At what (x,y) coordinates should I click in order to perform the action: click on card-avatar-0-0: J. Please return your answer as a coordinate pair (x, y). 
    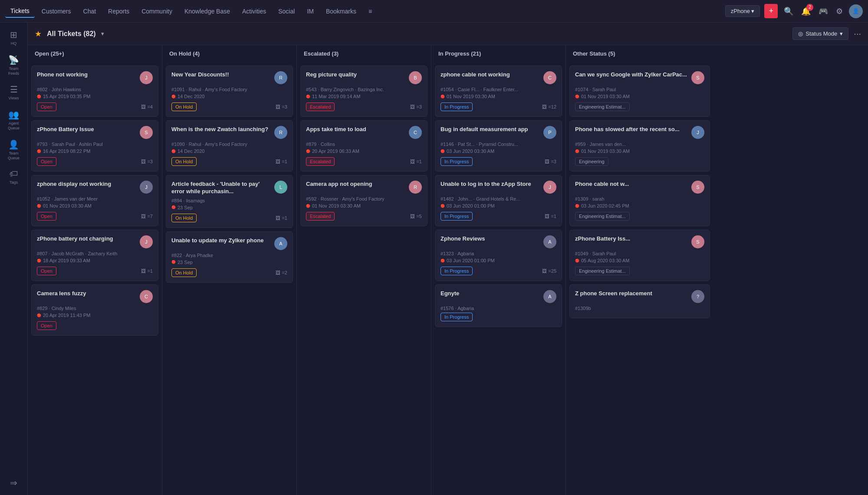
    Looking at the image, I should click on (146, 78).